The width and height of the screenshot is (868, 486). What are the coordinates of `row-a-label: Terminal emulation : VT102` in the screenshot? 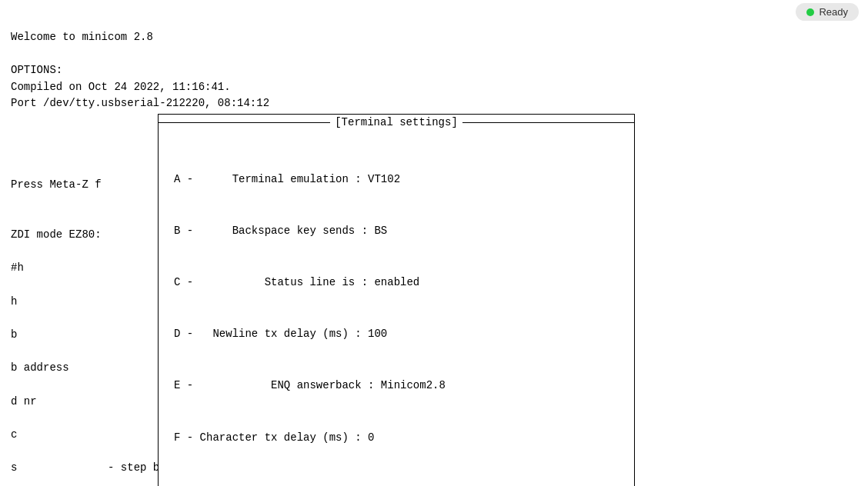 It's located at (297, 179).